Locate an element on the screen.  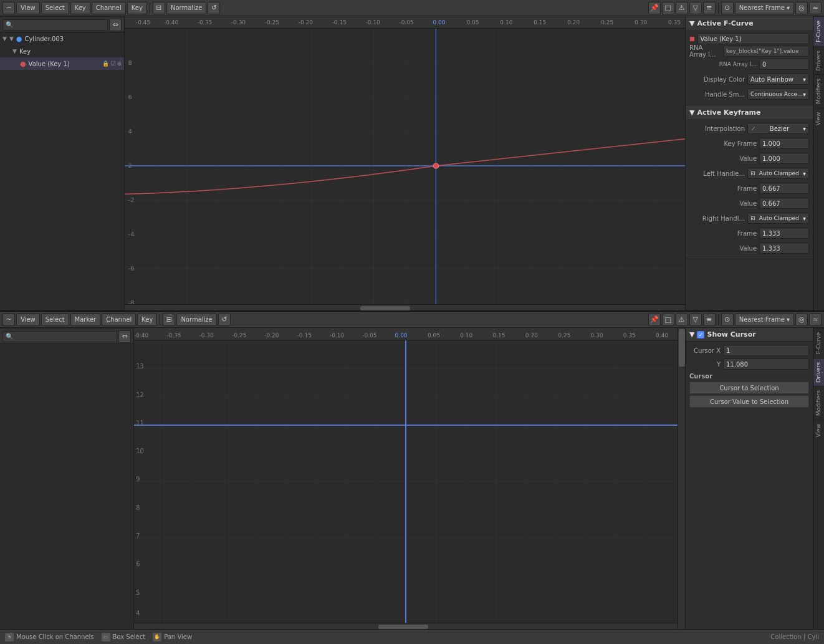
lh-val-value: 0.667 is located at coordinates (784, 203).